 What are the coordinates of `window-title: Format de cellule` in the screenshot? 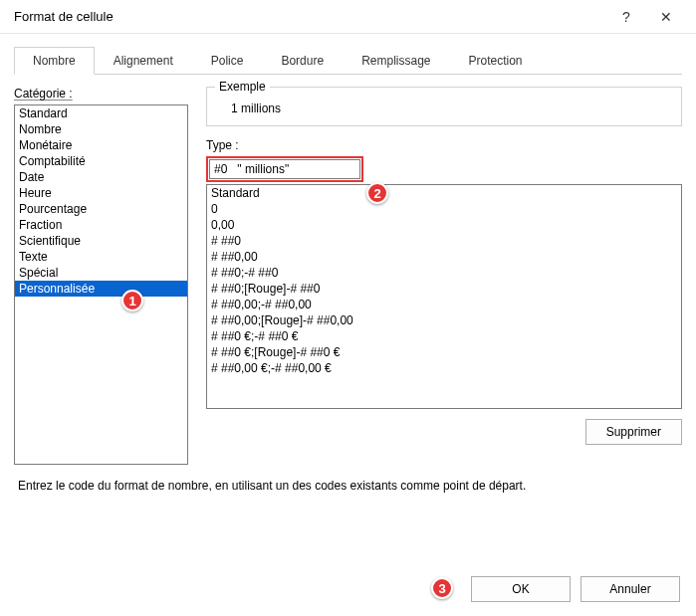 It's located at (311, 16).